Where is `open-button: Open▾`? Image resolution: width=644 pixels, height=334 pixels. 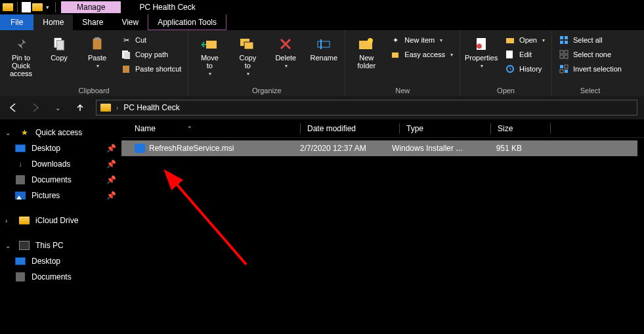
open-button: Open▾ is located at coordinates (525, 40).